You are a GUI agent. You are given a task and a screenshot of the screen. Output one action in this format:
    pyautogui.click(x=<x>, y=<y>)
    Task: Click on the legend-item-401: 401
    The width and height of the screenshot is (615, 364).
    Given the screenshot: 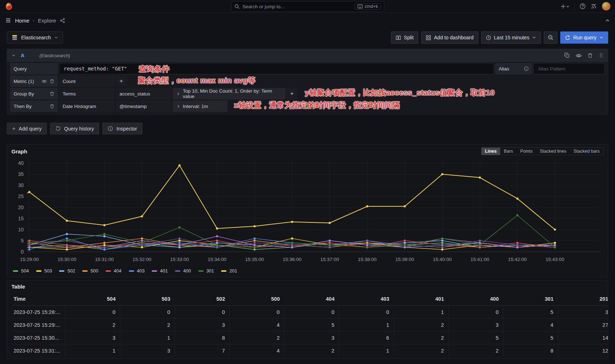 What is the action you would take?
    pyautogui.click(x=160, y=271)
    